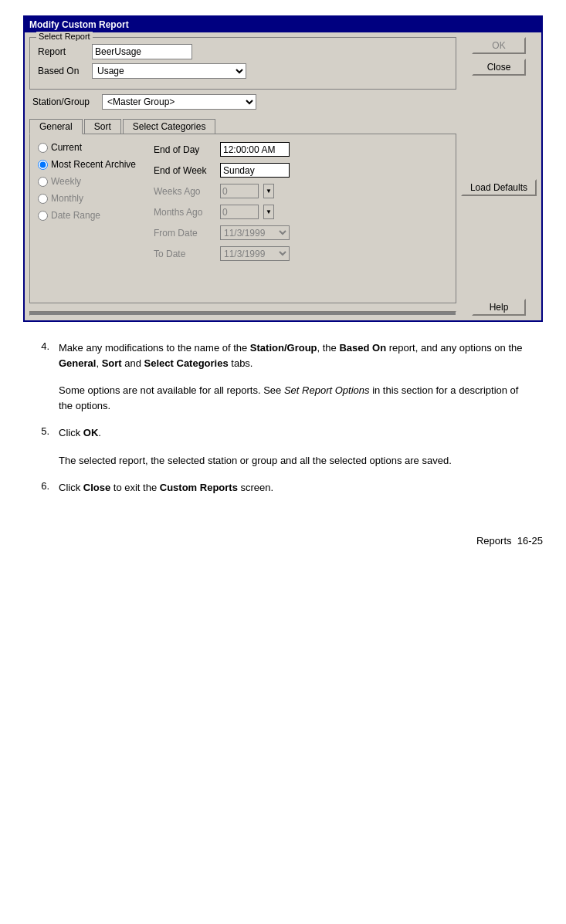 The image size is (566, 924). I want to click on fields-column: End of Day End of Week Weeks Ago, so click(222, 201).